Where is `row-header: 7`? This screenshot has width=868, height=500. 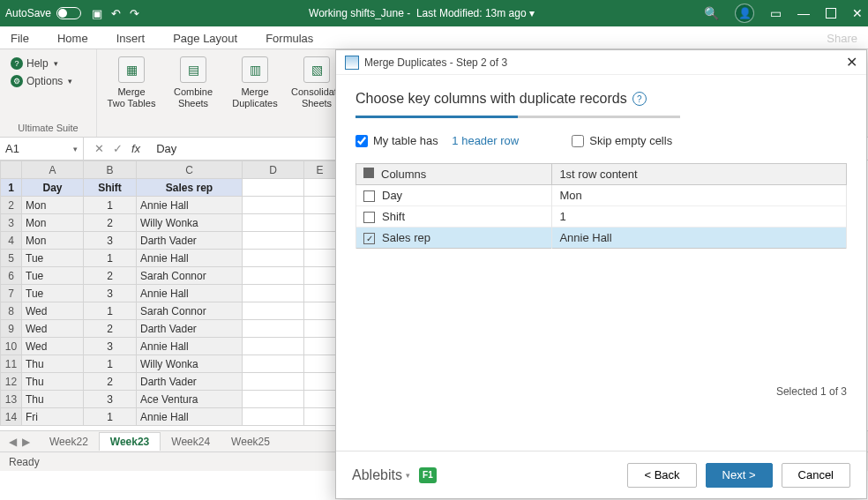
row-header: 7 is located at coordinates (11, 294).